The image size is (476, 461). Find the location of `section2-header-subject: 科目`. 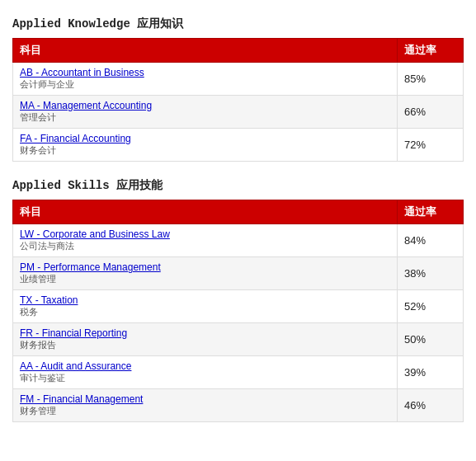

section2-header-subject: 科目 is located at coordinates (205, 213).